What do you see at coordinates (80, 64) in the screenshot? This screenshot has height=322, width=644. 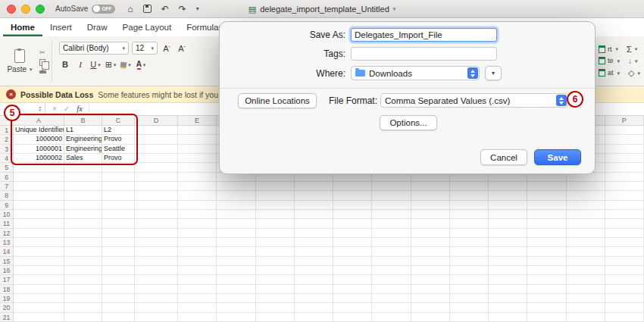 I see `italic-button: I` at bounding box center [80, 64].